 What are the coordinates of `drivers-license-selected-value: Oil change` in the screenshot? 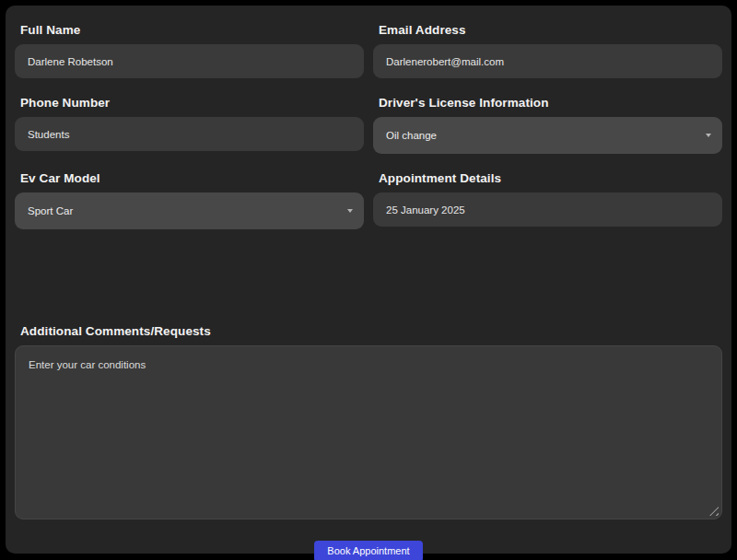 It's located at (411, 135).